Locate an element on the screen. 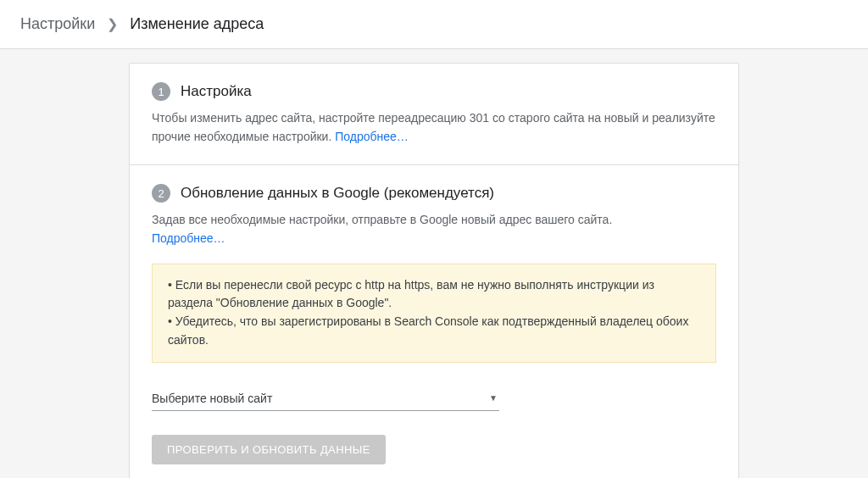 The width and height of the screenshot is (868, 478). site-select-dropdown: Выберите новый сайт ▼ is located at coordinates (326, 398).